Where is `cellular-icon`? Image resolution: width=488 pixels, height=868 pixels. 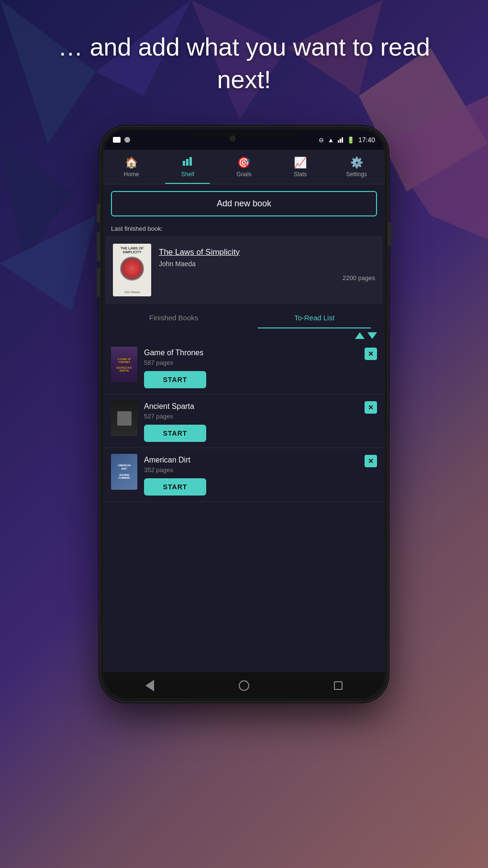
cellular-icon is located at coordinates (341, 140).